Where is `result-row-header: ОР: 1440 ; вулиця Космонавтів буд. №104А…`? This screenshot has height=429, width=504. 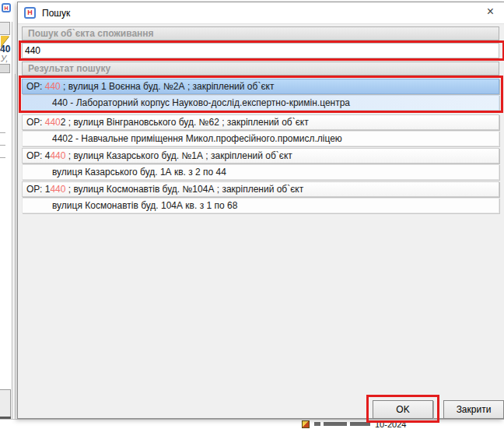
result-row-header: ОР: 1440 ; вулиця Космонавтів буд. №104А… is located at coordinates (261, 189).